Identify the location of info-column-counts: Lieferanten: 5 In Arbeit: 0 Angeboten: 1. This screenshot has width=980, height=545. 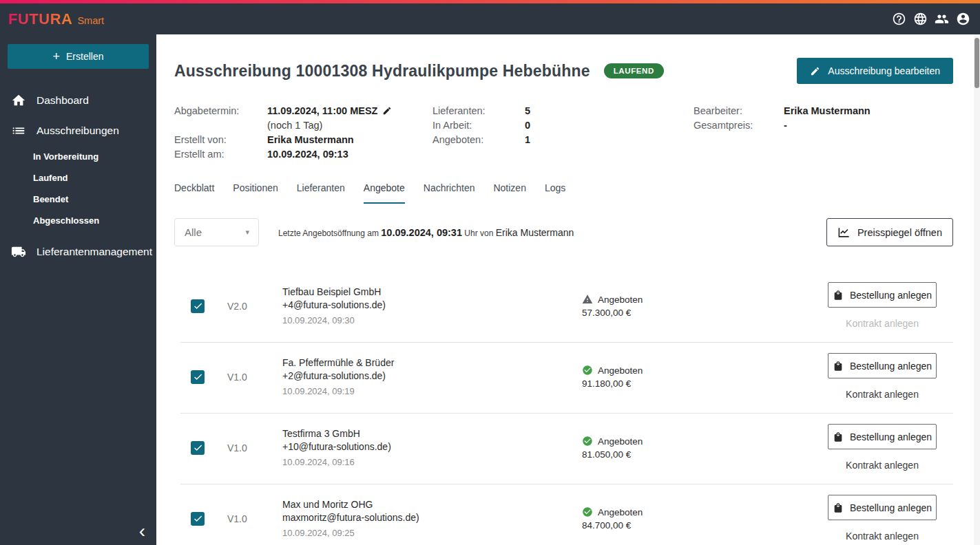
(563, 133).